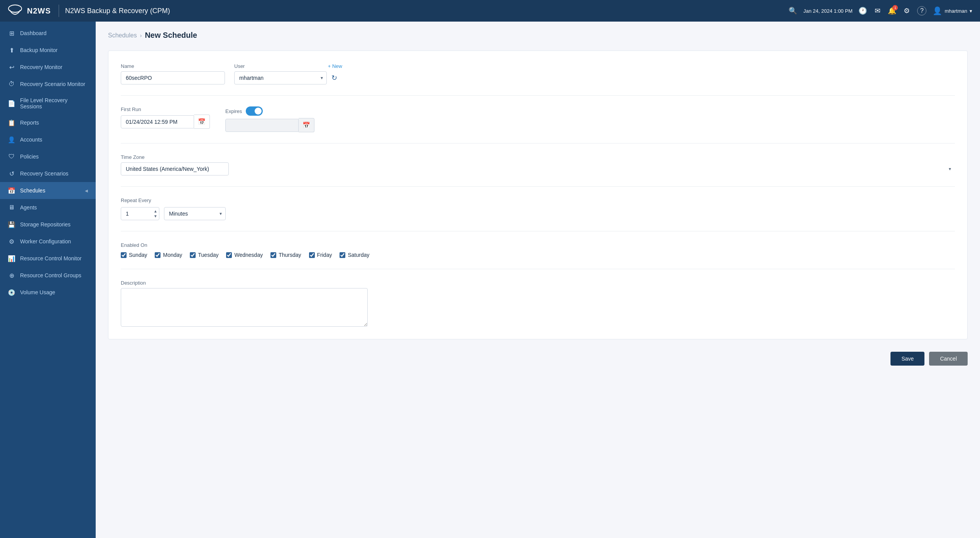  I want to click on sidebar-label-accounts: Accounts, so click(54, 140).